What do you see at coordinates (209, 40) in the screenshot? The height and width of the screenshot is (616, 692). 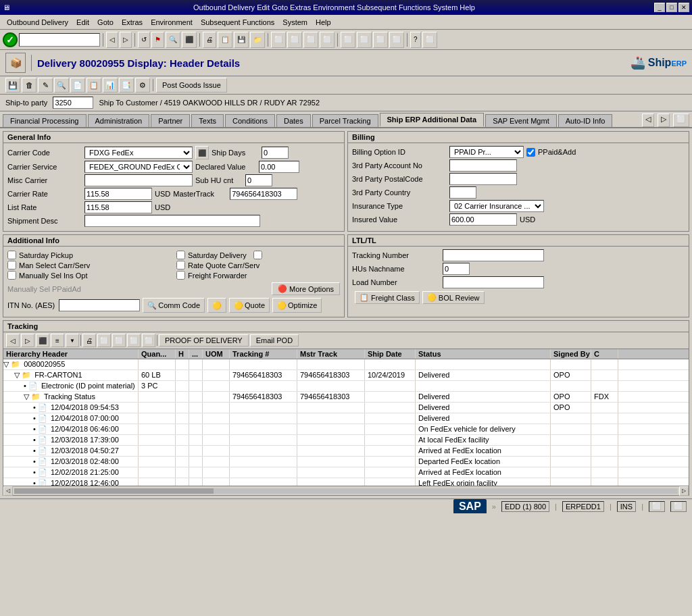 I see `print-btn: 🖨` at bounding box center [209, 40].